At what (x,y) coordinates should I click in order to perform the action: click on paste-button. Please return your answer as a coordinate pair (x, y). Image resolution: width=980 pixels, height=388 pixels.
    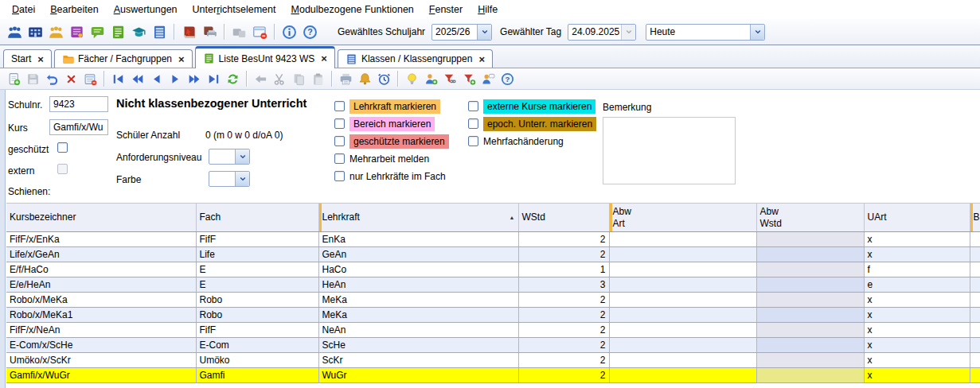
    Looking at the image, I should click on (318, 79).